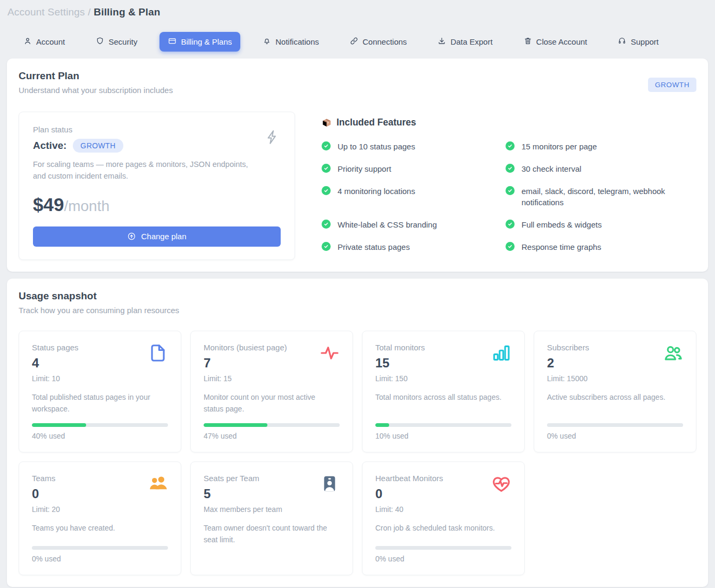 This screenshot has width=715, height=588. I want to click on metric-value: 5, so click(243, 494).